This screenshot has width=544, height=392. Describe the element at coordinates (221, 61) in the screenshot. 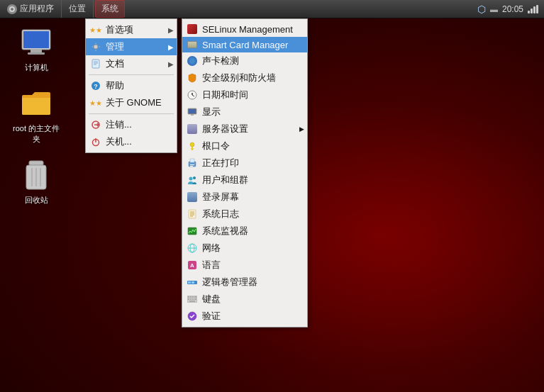

I see `sound-detect-label: 声卡检测` at that location.